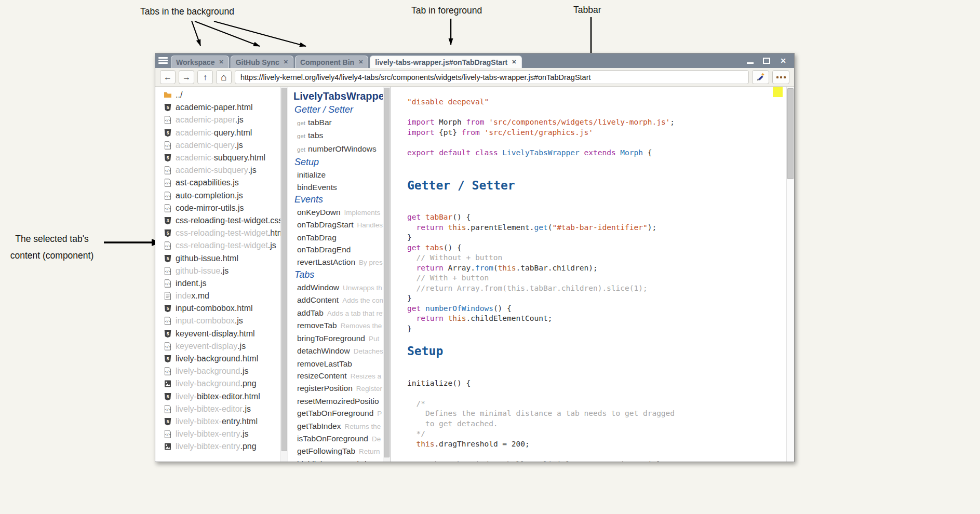 The image size is (980, 514). Describe the element at coordinates (222, 434) in the screenshot. I see `file-row: </>lively-bibtex-entry.js` at that location.